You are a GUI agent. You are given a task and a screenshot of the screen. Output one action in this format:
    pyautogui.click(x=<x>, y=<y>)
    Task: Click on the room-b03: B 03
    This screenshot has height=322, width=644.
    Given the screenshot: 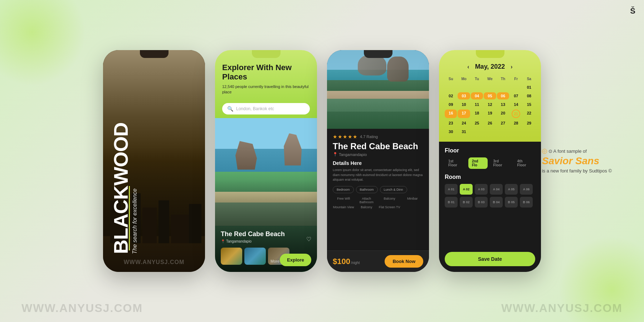 What is the action you would take?
    pyautogui.click(x=481, y=202)
    